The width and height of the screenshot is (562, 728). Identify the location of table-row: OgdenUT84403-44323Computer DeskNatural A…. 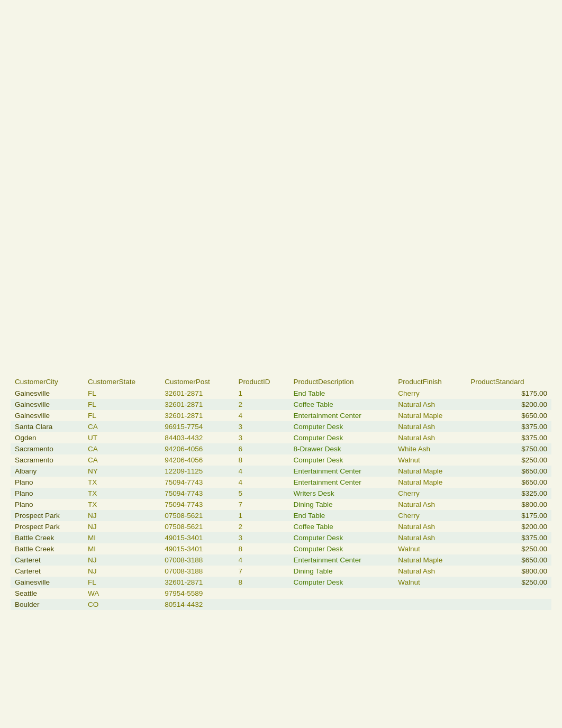
(281, 438).